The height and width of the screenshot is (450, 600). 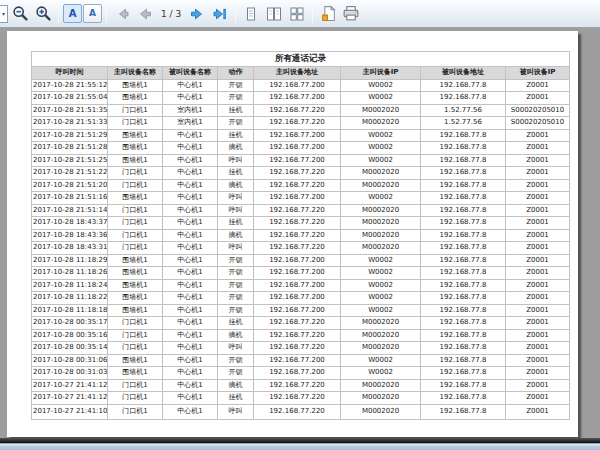 I want to click on table-cell: 2017-10-28 00:31:03, so click(x=70, y=374).